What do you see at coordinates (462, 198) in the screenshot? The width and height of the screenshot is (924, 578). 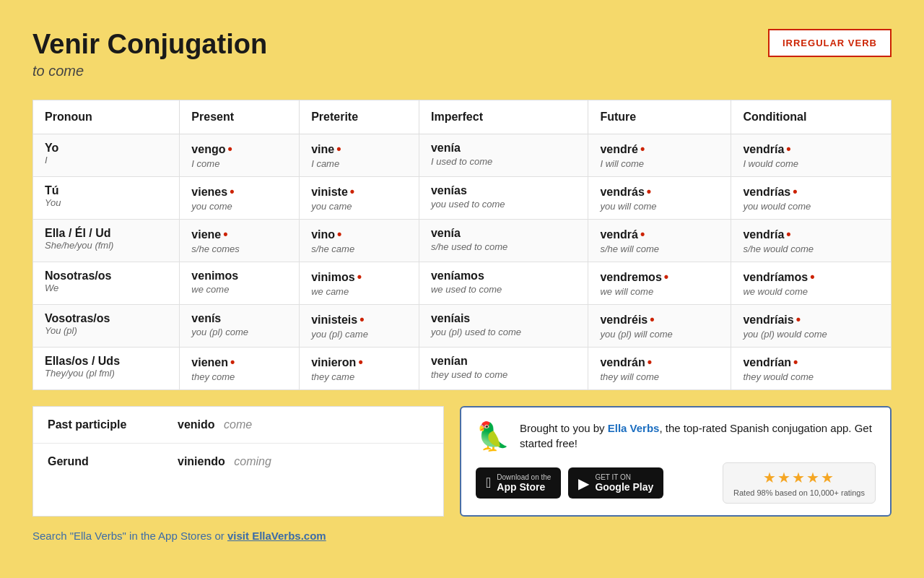 I see `table-row: TúYouvienes•you comeviniste•you camevení…` at bounding box center [462, 198].